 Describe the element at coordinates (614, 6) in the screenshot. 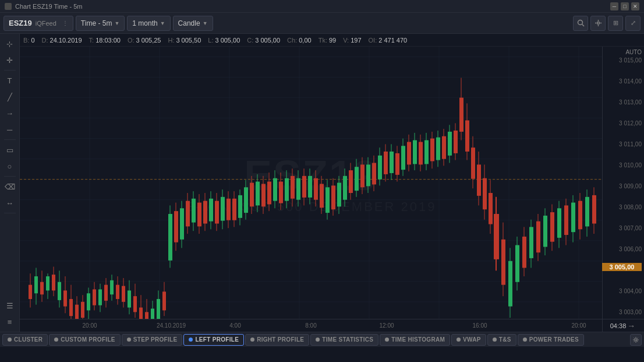

I see `minimize-button: ─` at that location.